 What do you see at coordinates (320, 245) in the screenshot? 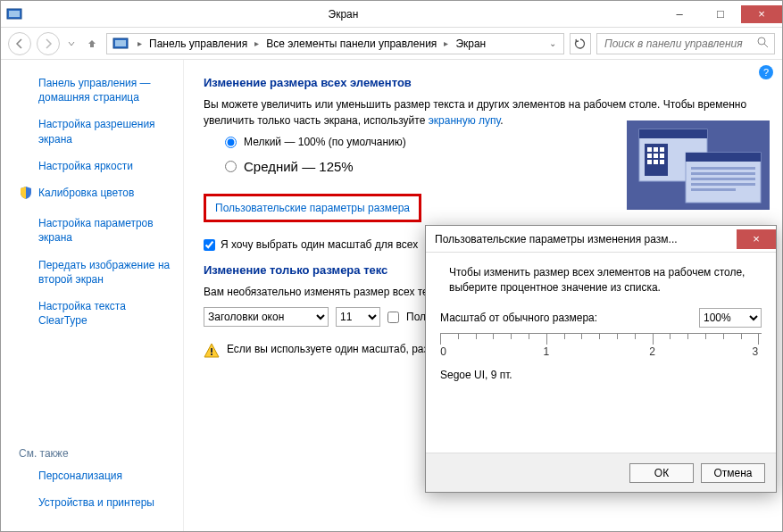
I see `single-scale-label: Я хочу выбрать один масштаб для всех` at bounding box center [320, 245].